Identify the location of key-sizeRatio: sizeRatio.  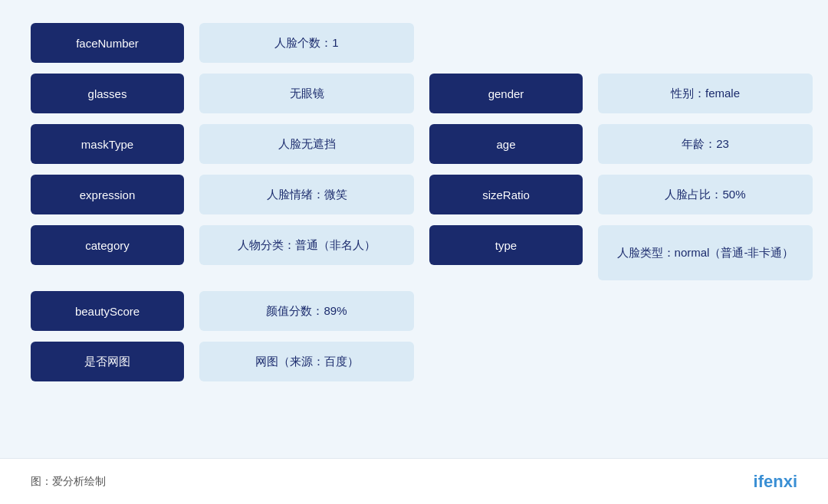
(506, 195).